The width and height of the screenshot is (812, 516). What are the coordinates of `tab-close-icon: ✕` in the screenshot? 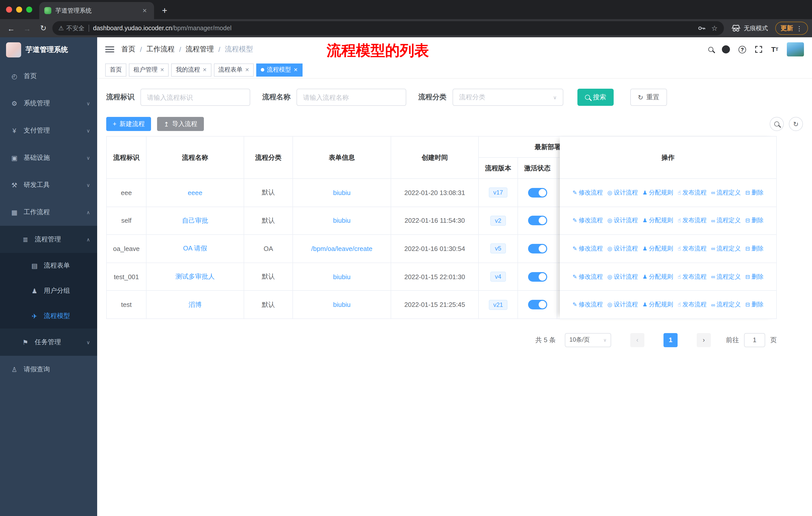 It's located at (145, 11).